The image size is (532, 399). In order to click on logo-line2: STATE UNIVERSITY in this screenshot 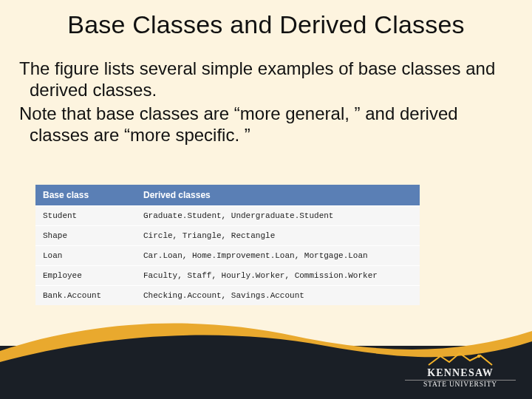, I will do `click(460, 384)`.